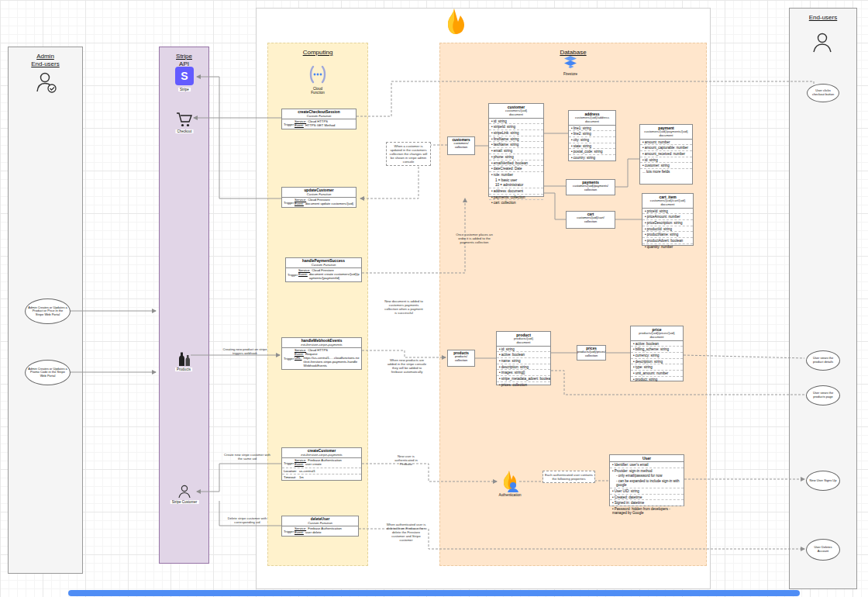 The height and width of the screenshot is (597, 868). Describe the element at coordinates (592, 146) in the screenshot. I see `field: state: string` at that location.